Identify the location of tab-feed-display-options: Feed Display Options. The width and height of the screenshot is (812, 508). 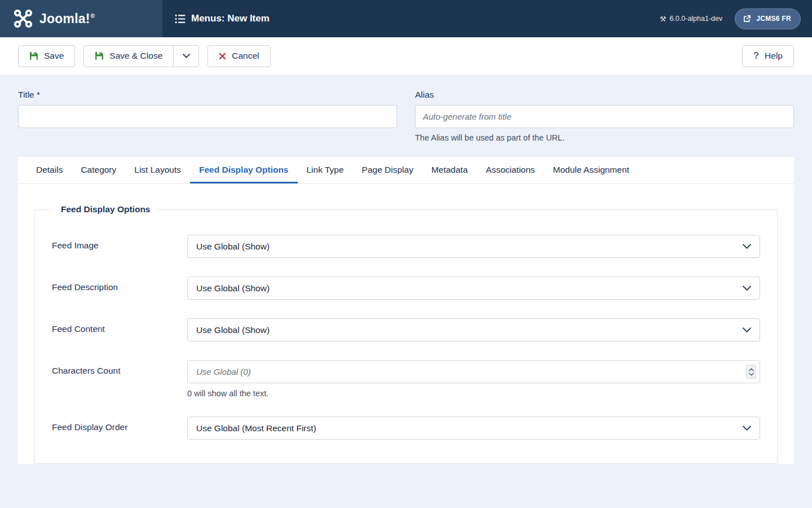
(244, 170).